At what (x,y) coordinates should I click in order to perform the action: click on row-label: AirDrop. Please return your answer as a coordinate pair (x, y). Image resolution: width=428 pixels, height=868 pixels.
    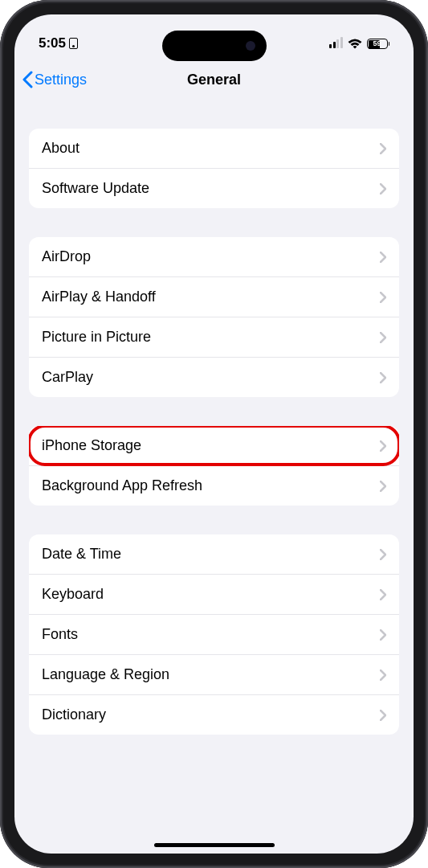
    Looking at the image, I should click on (66, 257).